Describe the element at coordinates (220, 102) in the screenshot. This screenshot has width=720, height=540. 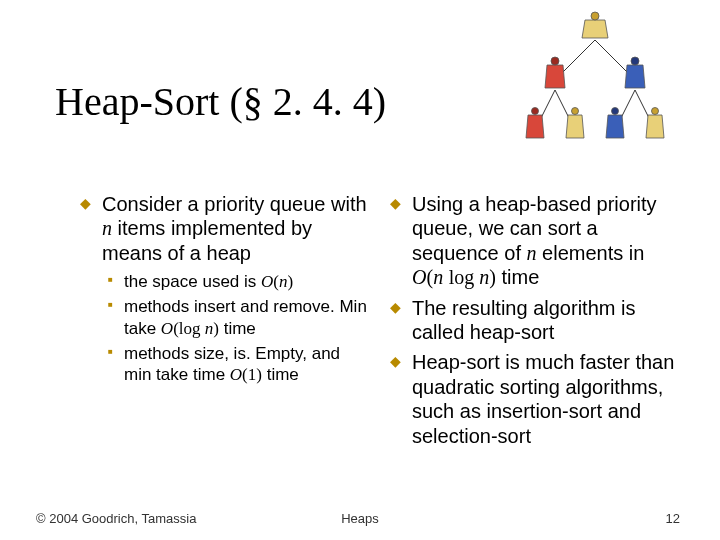
I see `slide-title: Heap-Sort (§ 2. 4. 4)` at that location.